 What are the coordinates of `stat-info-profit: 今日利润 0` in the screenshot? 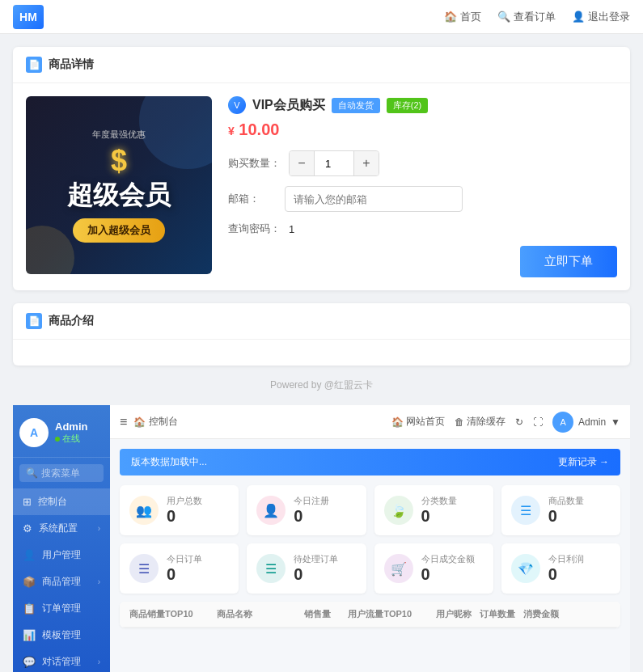 It's located at (566, 568).